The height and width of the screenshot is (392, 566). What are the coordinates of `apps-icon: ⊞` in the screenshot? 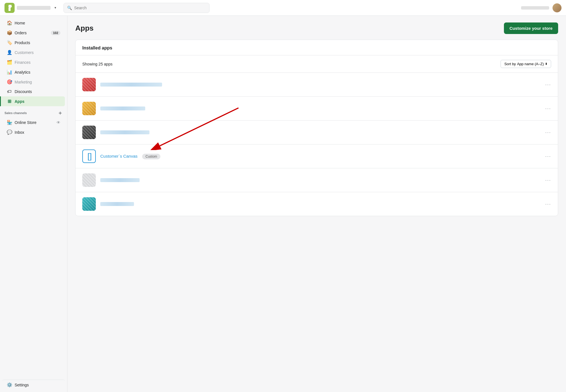 It's located at (9, 101).